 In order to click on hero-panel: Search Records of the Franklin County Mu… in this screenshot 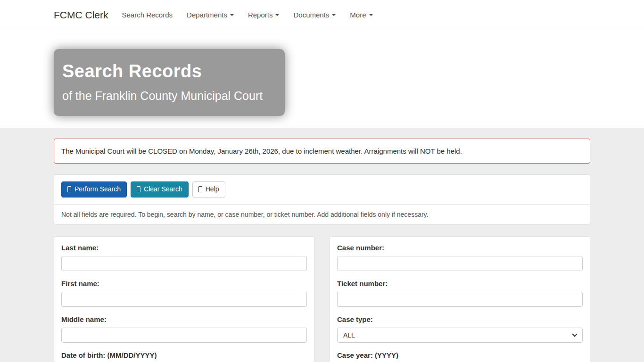, I will do `click(169, 82)`.